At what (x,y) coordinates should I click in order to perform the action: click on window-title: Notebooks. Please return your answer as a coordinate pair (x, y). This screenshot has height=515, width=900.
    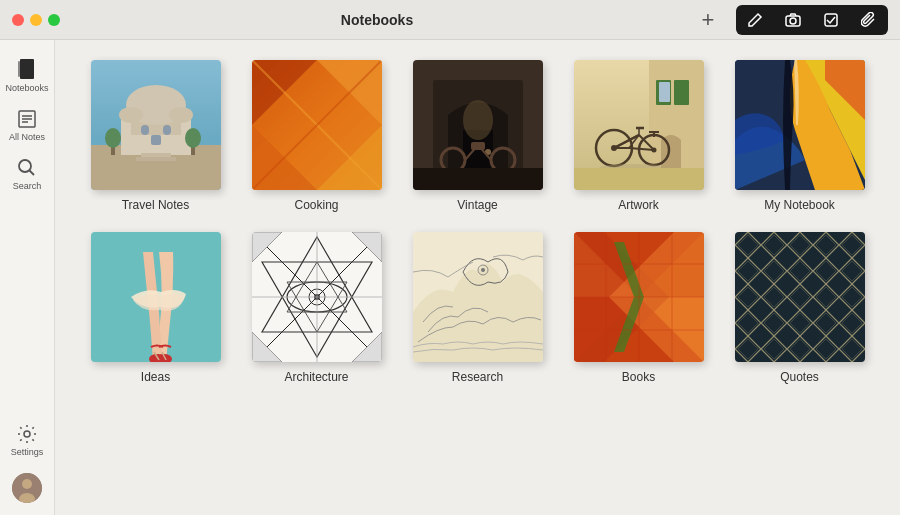
    Looking at the image, I should click on (377, 20).